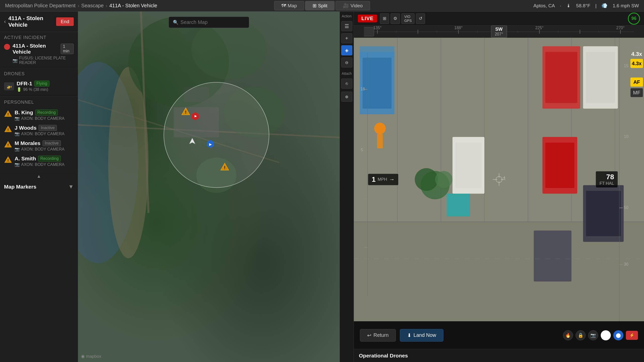 Image resolution: width=644 pixels, height=362 pixels. Describe the element at coordinates (363, 174) in the screenshot. I see `left-scale: 18 5` at that location.